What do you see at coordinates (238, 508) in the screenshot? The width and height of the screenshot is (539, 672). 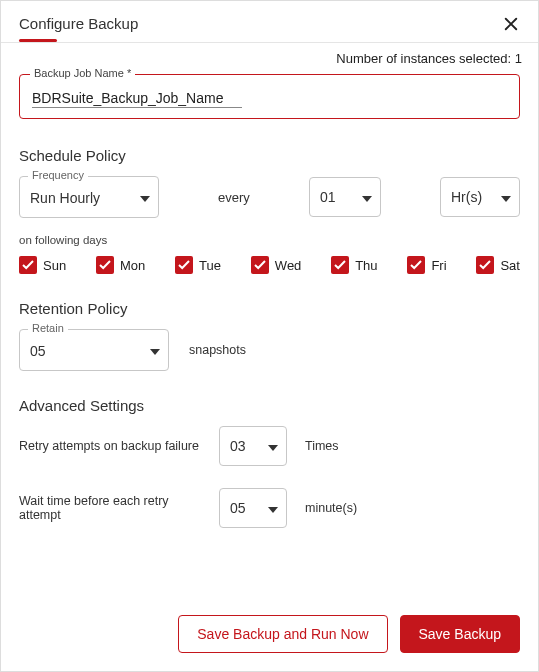 I see `wait-time-value: 05` at bounding box center [238, 508].